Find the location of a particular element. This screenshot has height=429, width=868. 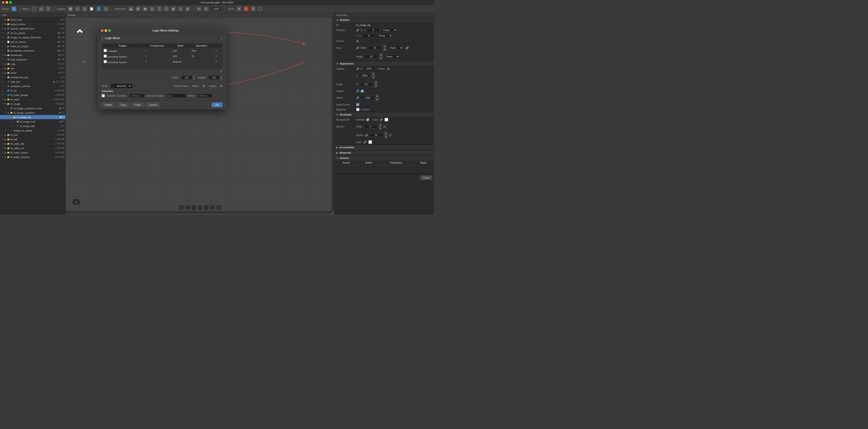

nav-prev-prev-button: ‹‹ is located at coordinates (181, 208).